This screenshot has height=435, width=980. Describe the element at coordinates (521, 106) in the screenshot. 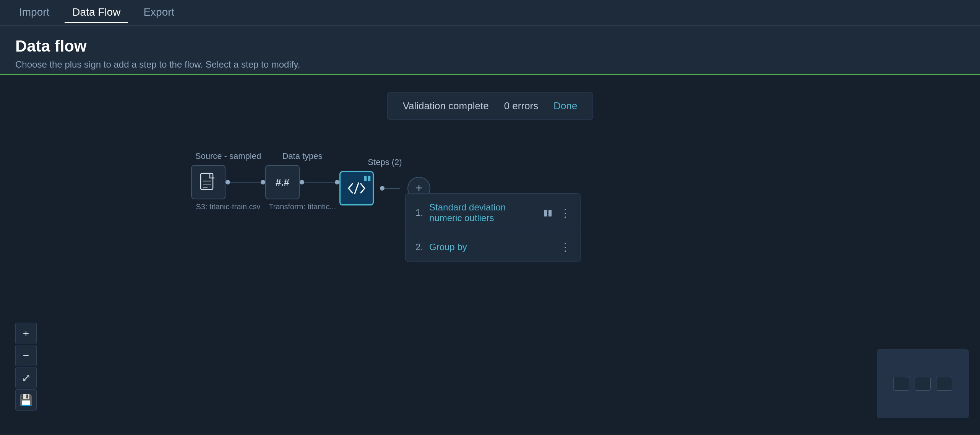

I see `validation-errors: 0 errors` at that location.